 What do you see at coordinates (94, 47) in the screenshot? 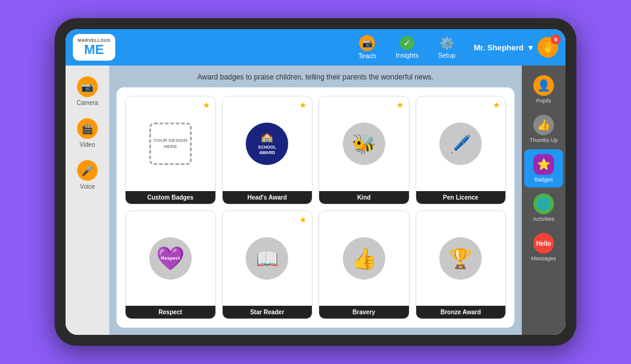
I see `app-logo: MARVELLOUS ME` at bounding box center [94, 47].